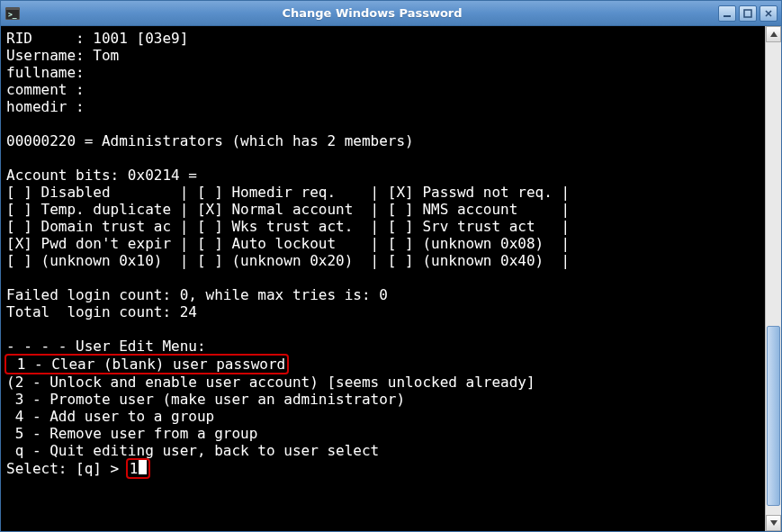 This screenshot has height=532, width=782. I want to click on account-bits-row: [X] Pwd don't expir | [ ] Auto lockout |…, so click(288, 243).